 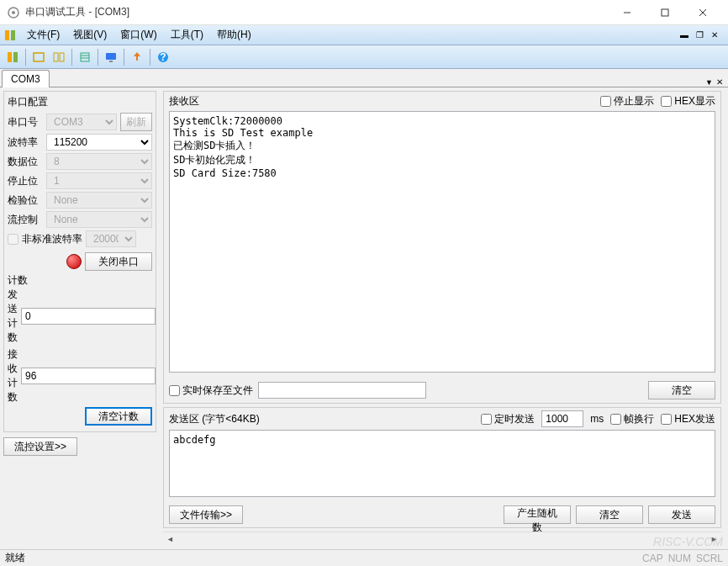 I want to click on menu-tools: 工具(T), so click(x=187, y=35).